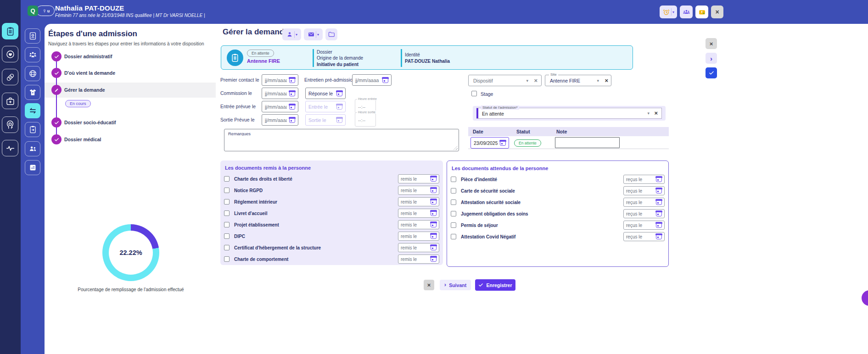 Image resolution: width=868 pixels, height=354 pixels. What do you see at coordinates (429, 285) in the screenshot?
I see `cancel-button: ×` at bounding box center [429, 285].